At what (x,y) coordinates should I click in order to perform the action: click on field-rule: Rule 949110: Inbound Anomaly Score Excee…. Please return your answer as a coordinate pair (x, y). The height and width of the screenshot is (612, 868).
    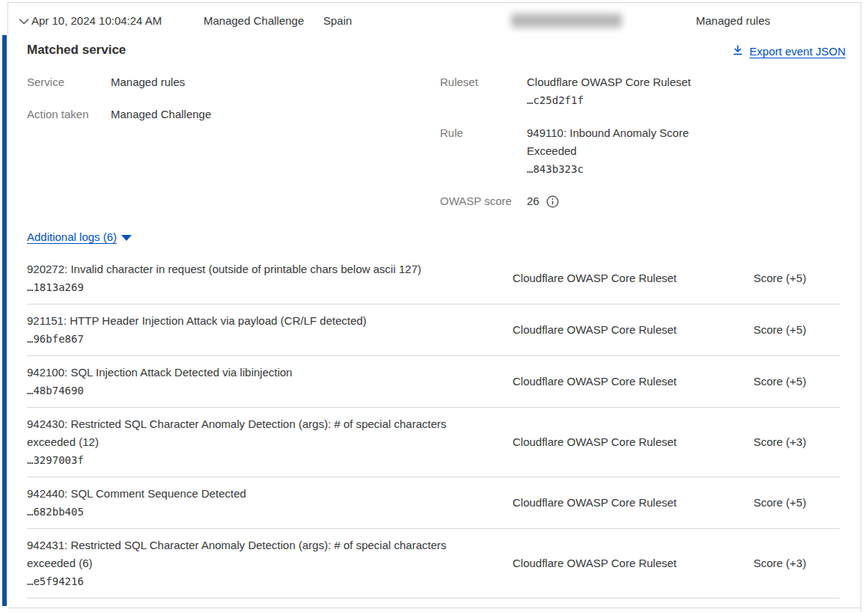
    Looking at the image, I should click on (573, 151).